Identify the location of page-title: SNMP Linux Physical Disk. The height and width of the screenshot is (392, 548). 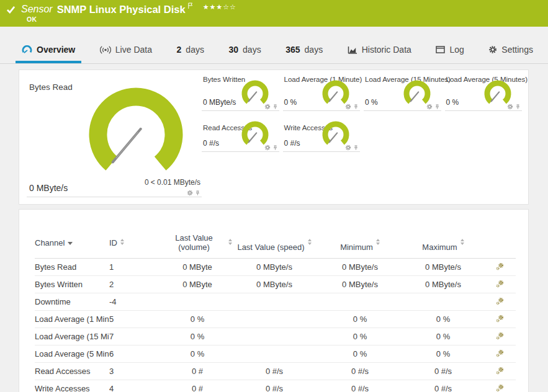
(122, 9).